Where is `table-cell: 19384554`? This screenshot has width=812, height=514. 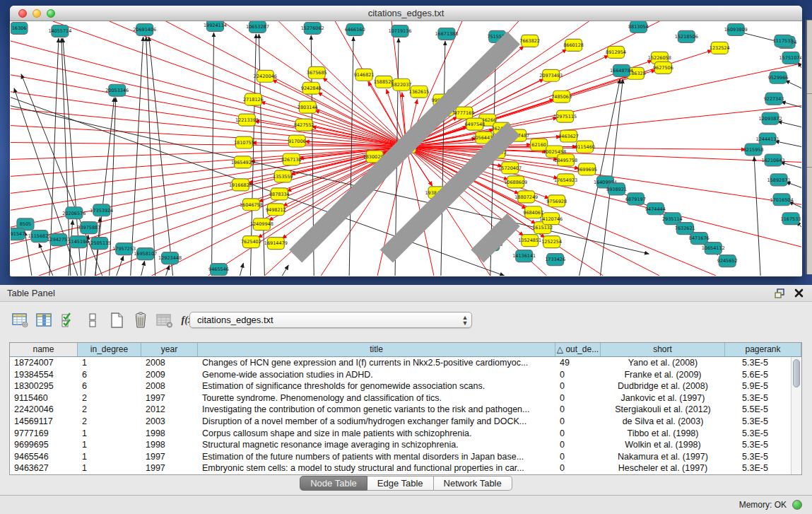 table-cell: 19384554 is located at coordinates (44, 375).